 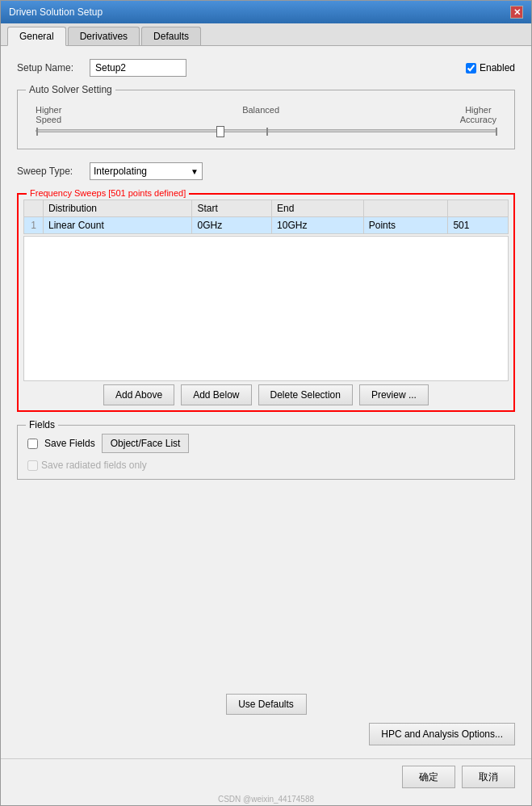 What do you see at coordinates (71, 90) in the screenshot?
I see `auto-solver-label: Auto Solver Setting` at bounding box center [71, 90].